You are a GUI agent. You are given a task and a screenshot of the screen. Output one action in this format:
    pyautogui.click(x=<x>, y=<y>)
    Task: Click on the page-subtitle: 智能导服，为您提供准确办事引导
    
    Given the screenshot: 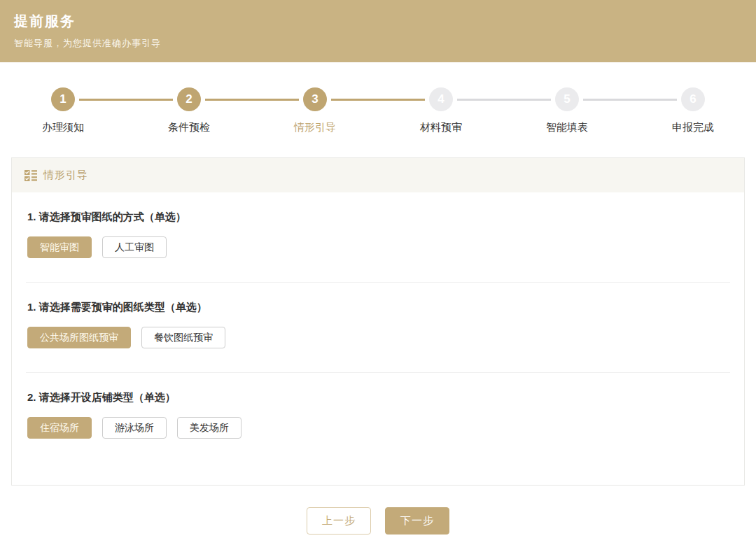 What is the action you would take?
    pyautogui.click(x=378, y=43)
    